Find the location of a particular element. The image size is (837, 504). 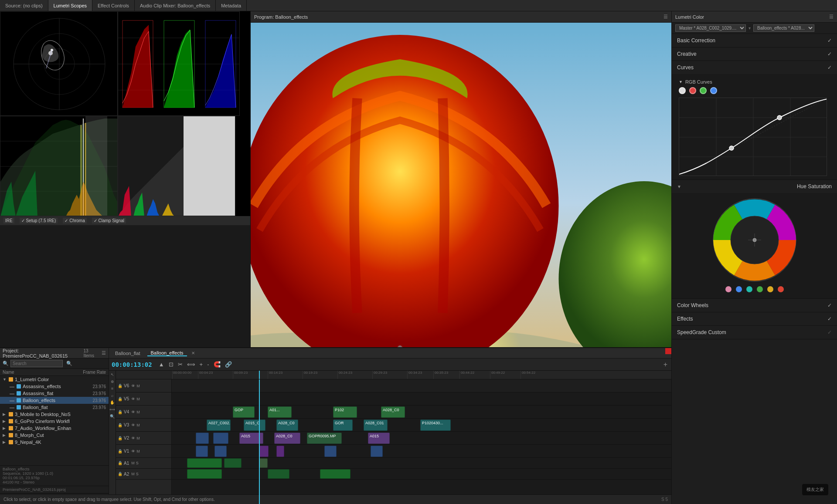

link-toggle: 🔗 is located at coordinates (228, 364).